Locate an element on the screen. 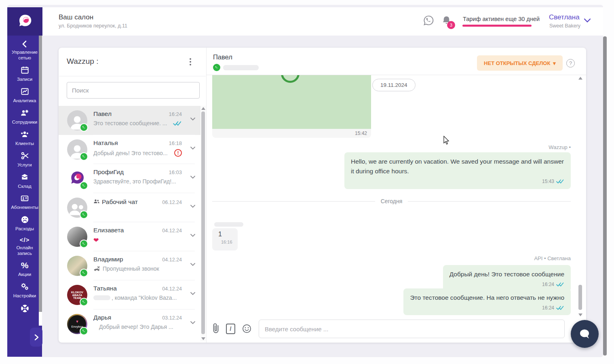 Image resolution: width=614 pixels, height=364 pixels. outgoing-message: Hello, we are currently on vacation. We … is located at coordinates (458, 170).